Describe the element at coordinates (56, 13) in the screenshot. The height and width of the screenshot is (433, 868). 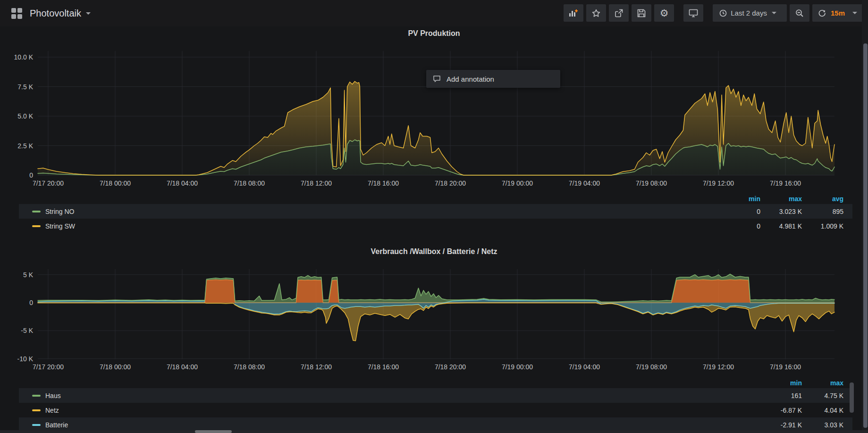
I see `dashboard-title: Photovoltaik` at that location.